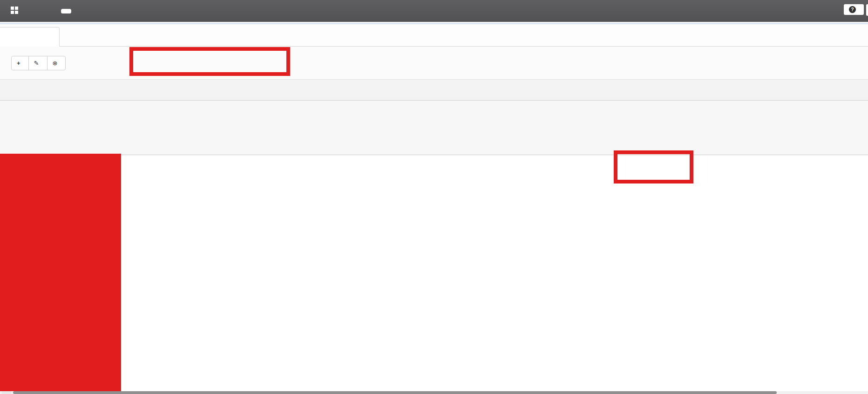  Describe the element at coordinates (852, 9) in the screenshot. I see `help-icon: ?` at that location.